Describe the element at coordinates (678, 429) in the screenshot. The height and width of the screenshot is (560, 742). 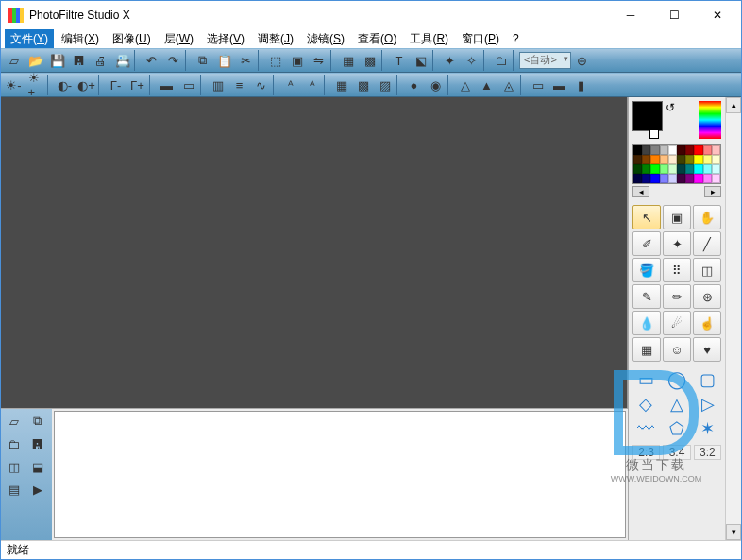
I see `shape-polygon: ⬠` at that location.